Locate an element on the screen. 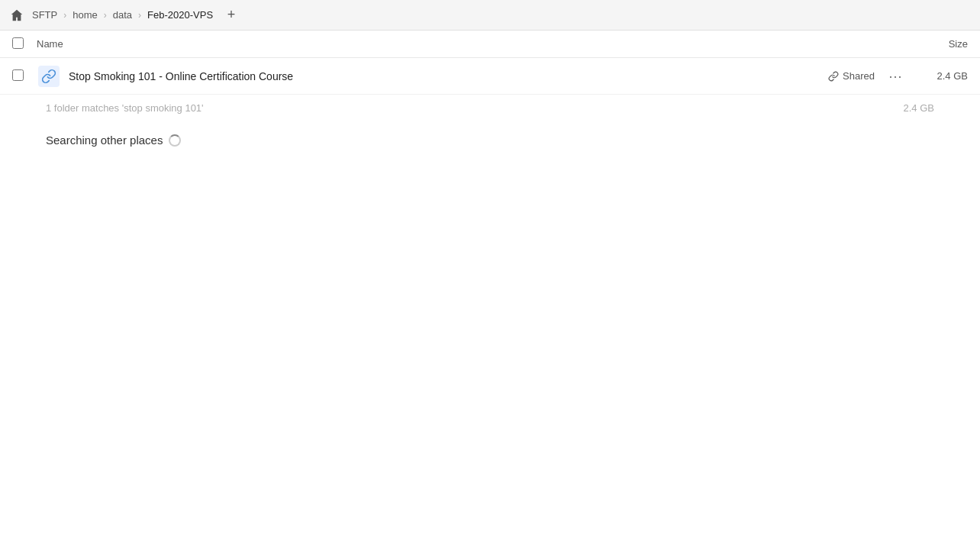  file-icon is located at coordinates (49, 76).